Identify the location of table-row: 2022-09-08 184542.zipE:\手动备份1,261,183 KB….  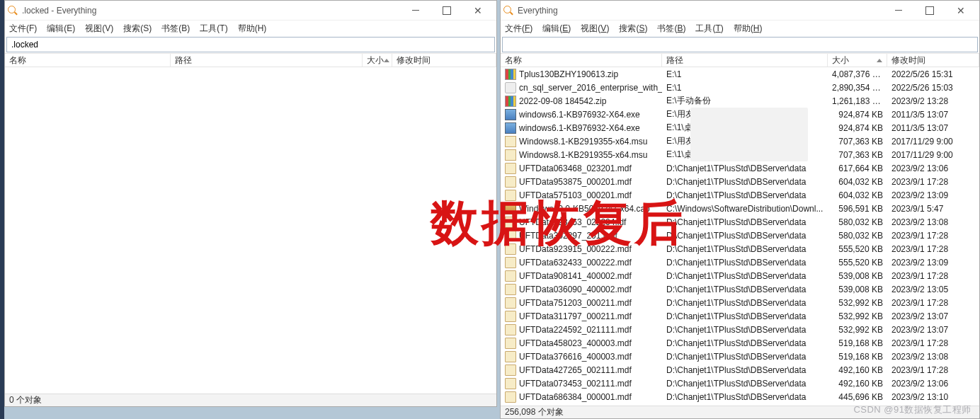
(740, 101).